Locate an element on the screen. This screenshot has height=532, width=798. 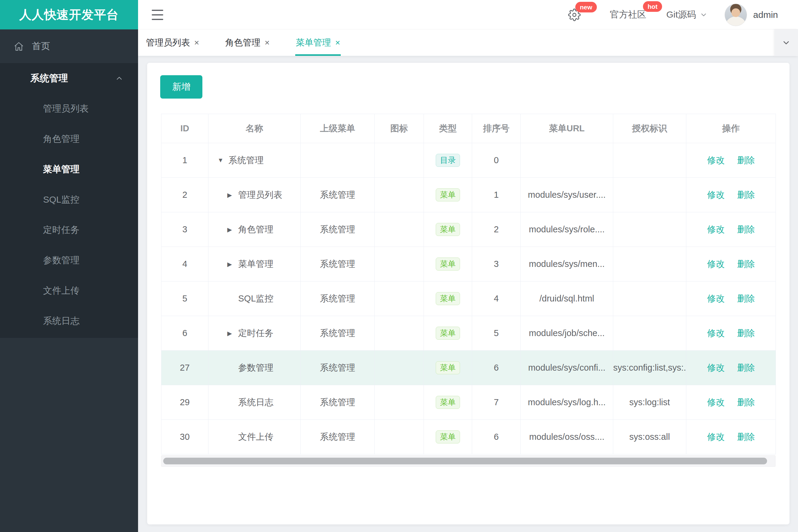
cell-url: /druid/sql.html is located at coordinates (567, 299).